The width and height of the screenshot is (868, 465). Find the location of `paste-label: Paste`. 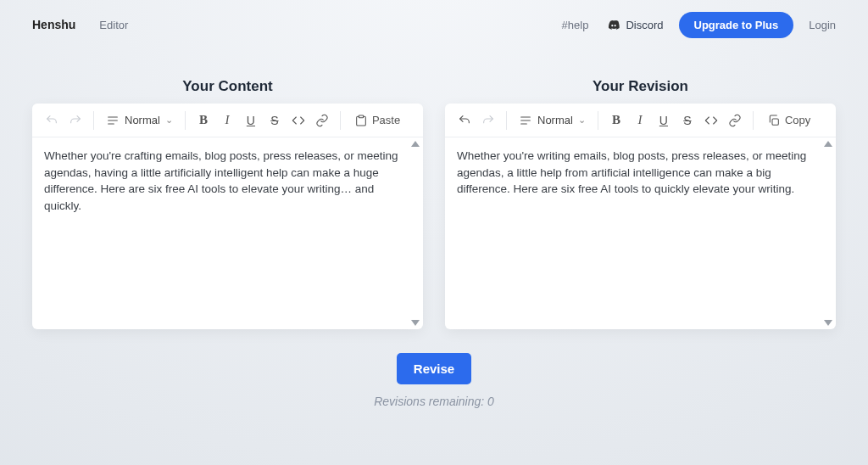

paste-label: Paste is located at coordinates (387, 120).